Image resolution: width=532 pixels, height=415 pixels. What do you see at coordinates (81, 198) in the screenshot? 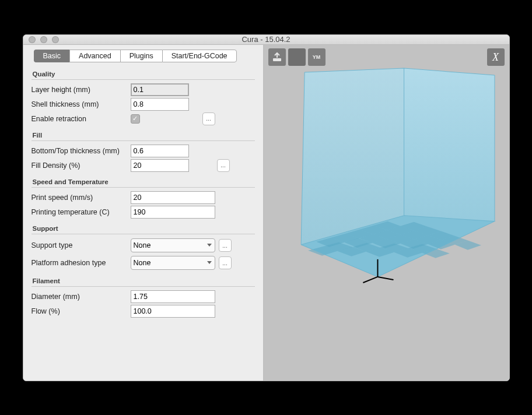
I see `label-print-speed: Print speed (mm/s)` at bounding box center [81, 198].